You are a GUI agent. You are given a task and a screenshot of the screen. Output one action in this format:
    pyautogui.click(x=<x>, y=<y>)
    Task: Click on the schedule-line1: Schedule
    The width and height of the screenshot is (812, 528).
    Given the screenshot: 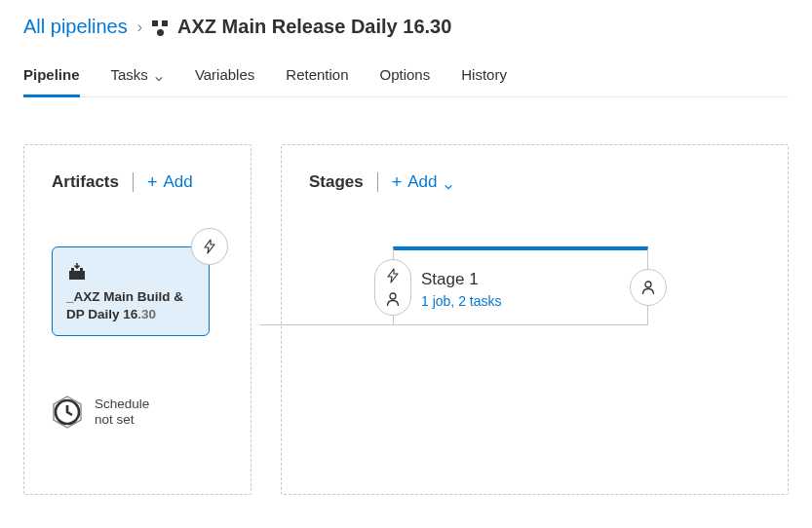 What is the action you would take?
    pyautogui.click(x=122, y=405)
    